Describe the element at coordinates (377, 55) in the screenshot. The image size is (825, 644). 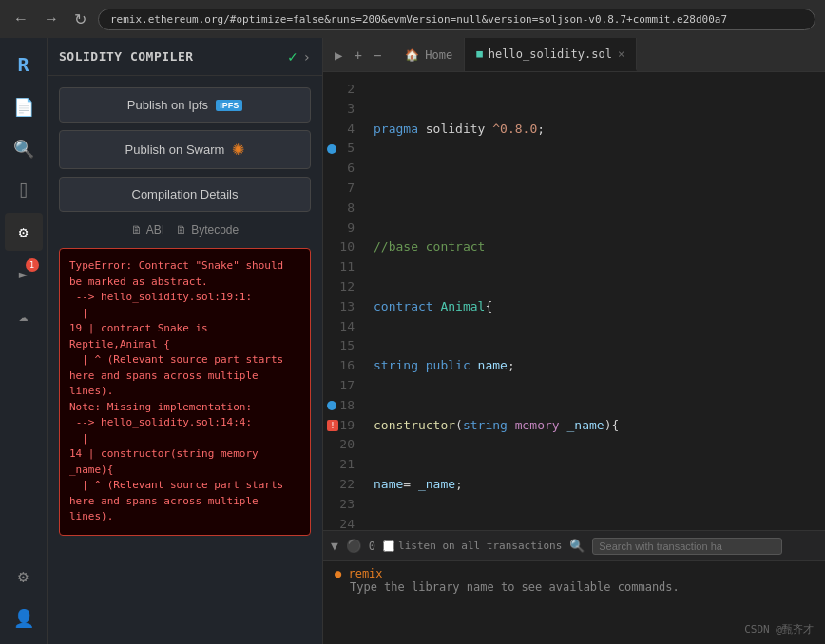
I see `zoom-out-icon: −` at that location.